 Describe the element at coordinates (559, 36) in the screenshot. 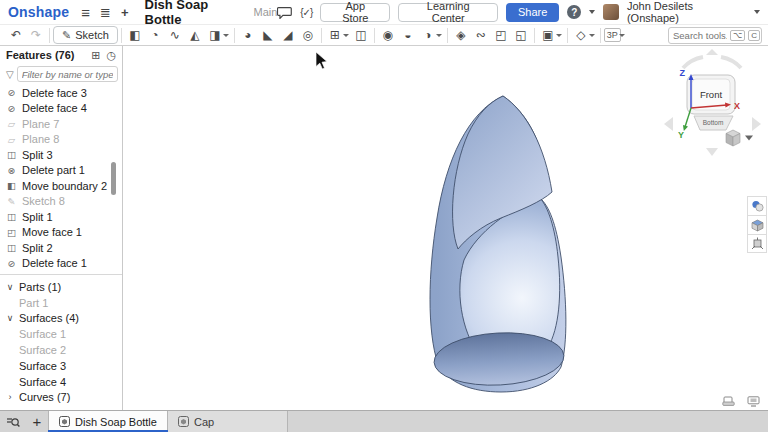

I see `named-views-caret-icon` at that location.